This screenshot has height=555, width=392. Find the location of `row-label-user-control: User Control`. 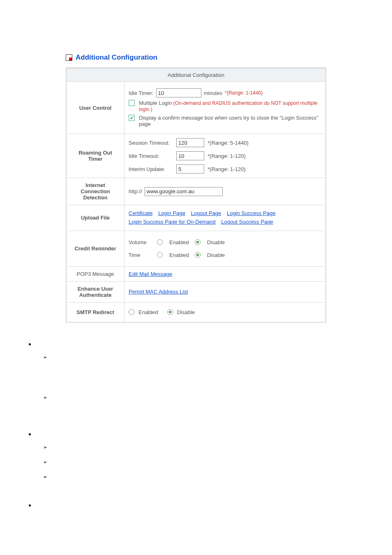

row-label-user-control: User Control is located at coordinates (95, 108).